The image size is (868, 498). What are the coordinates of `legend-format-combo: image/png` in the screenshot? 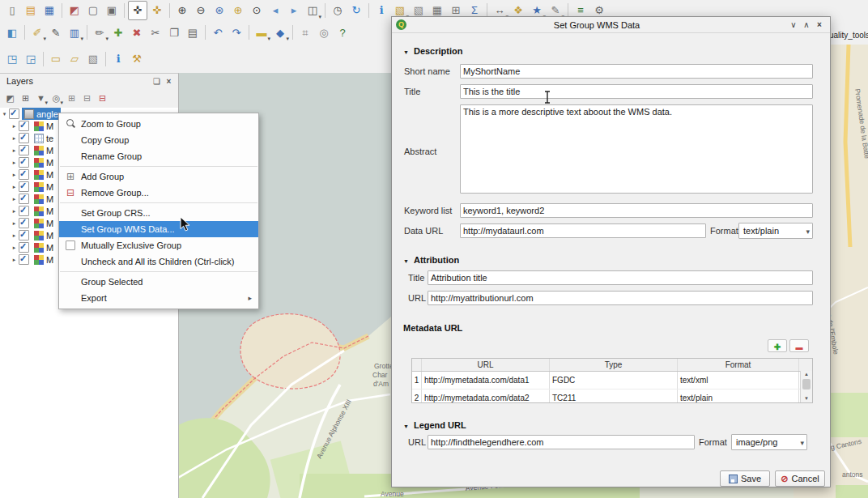 It's located at (769, 442).